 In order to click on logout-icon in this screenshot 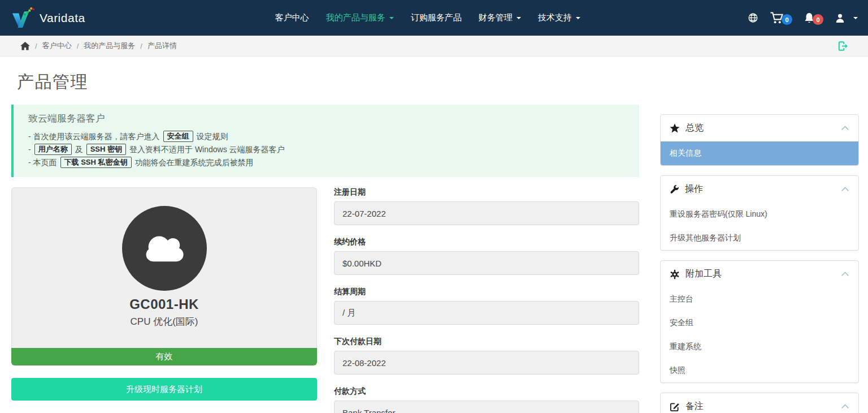, I will do `click(843, 46)`.